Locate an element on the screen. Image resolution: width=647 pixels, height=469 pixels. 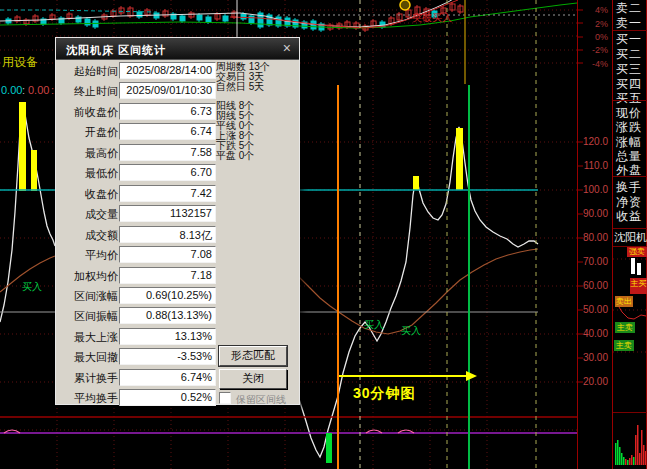
dialog-title-bar: 沈阳机床 区间统计 × is located at coordinates (178, 49).